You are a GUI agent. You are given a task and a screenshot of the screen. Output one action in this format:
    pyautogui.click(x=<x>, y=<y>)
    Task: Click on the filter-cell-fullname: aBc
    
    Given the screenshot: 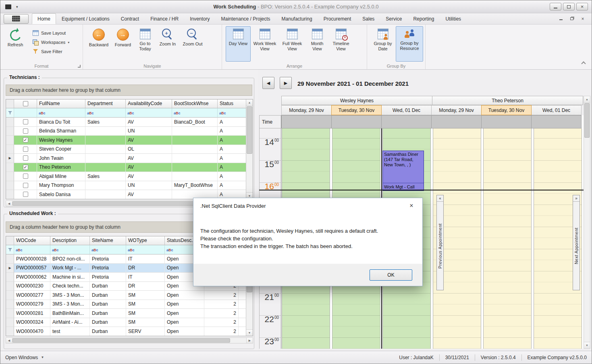 What is the action you would take?
    pyautogui.click(x=61, y=113)
    